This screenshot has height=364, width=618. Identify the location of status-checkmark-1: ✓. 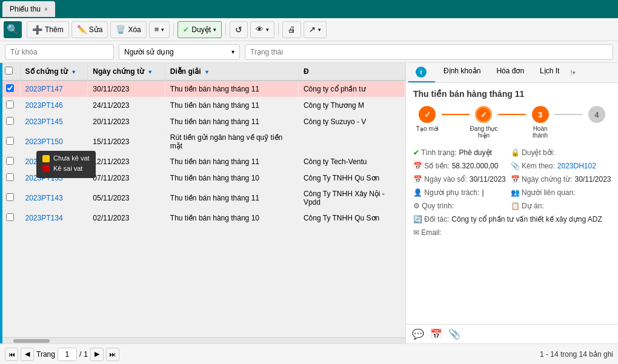
(428, 115).